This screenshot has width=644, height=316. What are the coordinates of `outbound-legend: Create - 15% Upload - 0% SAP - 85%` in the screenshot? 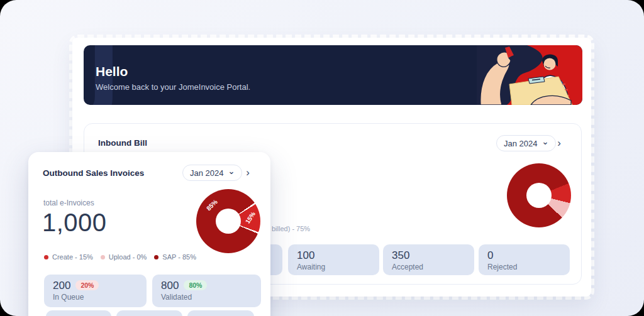 It's located at (120, 257).